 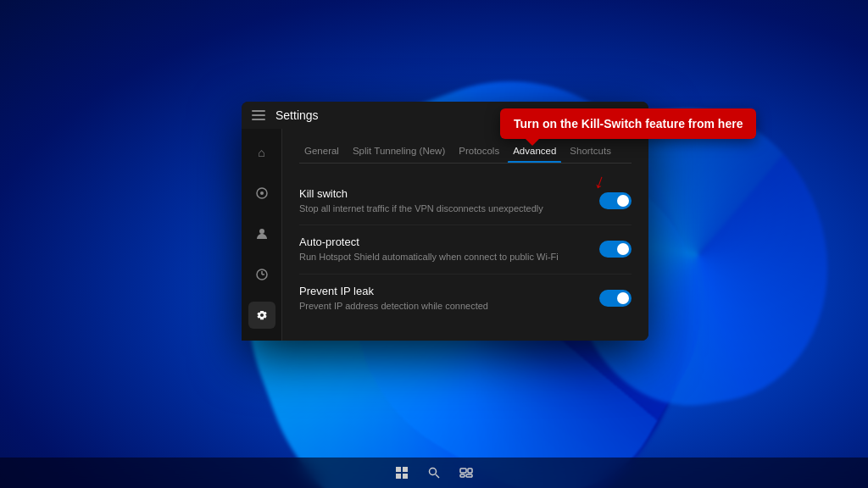 I want to click on sidebar-item-settings, so click(x=262, y=315).